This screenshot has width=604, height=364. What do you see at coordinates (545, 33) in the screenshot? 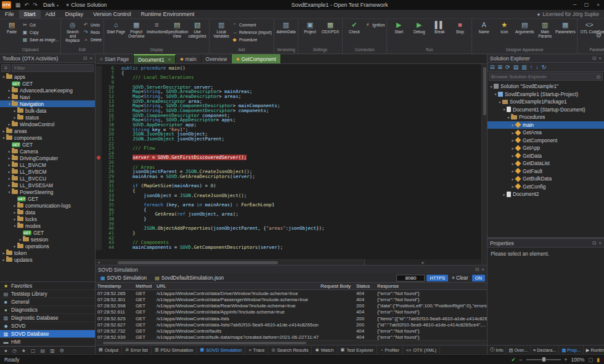
I see `main-params-button: ▥Main Params` at bounding box center [545, 33].